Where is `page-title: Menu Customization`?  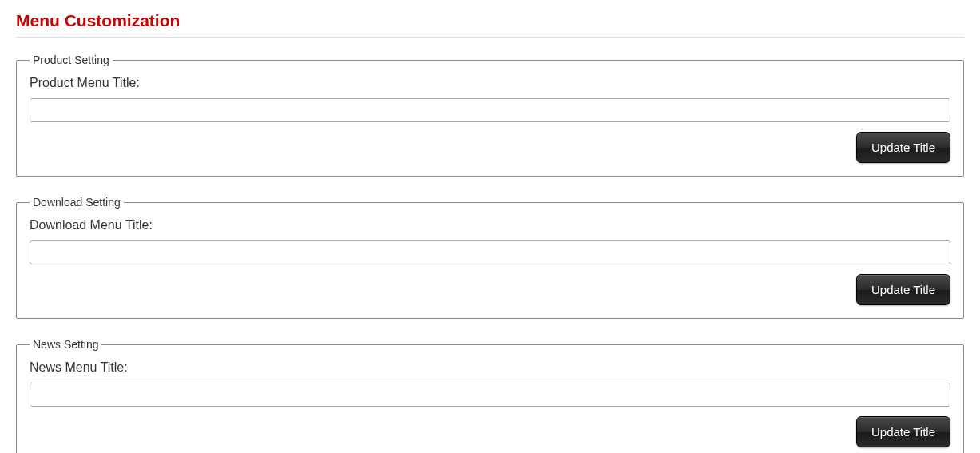 page-title: Menu Customization is located at coordinates (490, 21).